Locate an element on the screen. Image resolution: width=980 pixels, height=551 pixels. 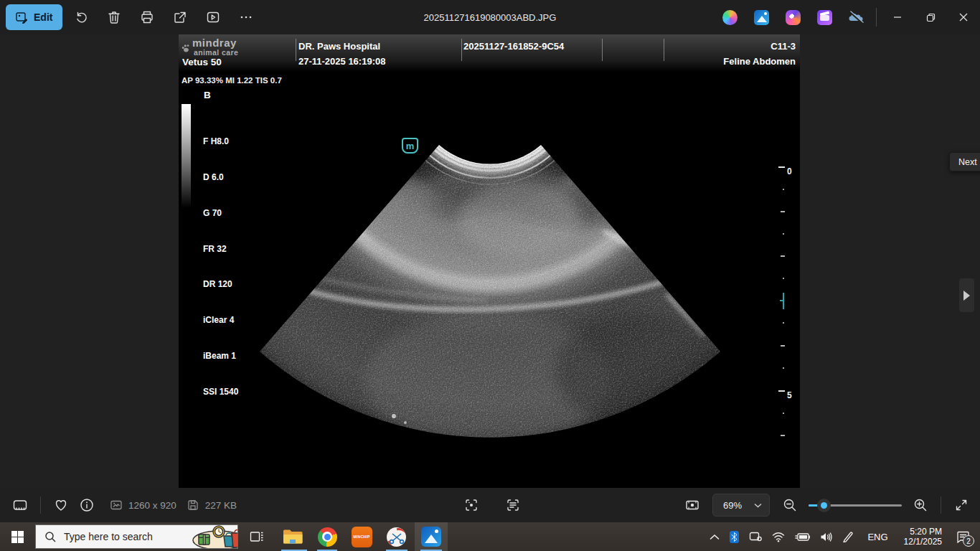
favorite-button is located at coordinates (61, 505).